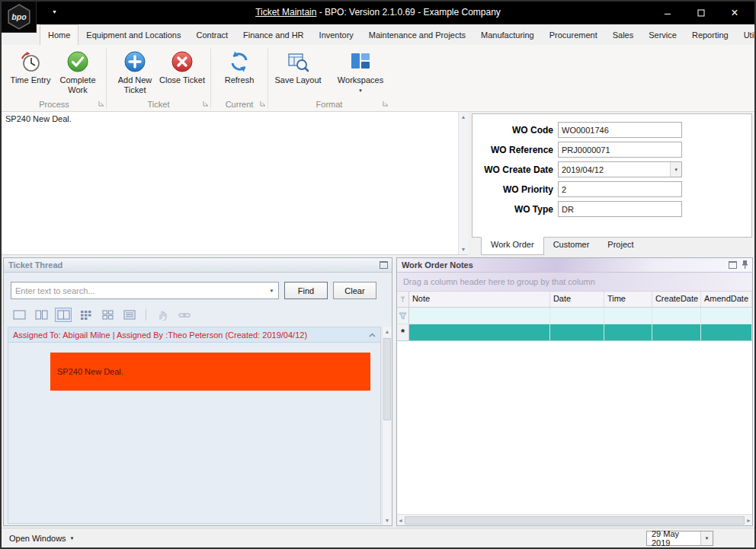 The width and height of the screenshot is (756, 549). Describe the element at coordinates (620, 129) in the screenshot. I see `wo-code-input` at that location.